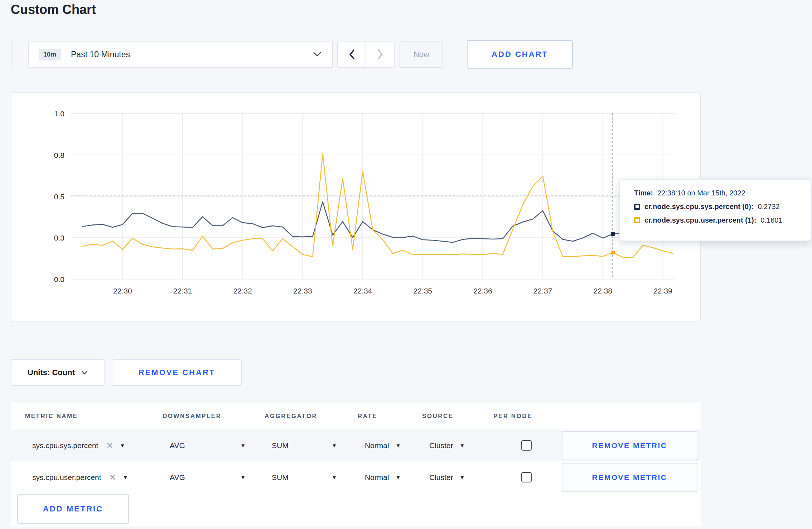  I want to click on svg-text: 22:32, so click(243, 291).